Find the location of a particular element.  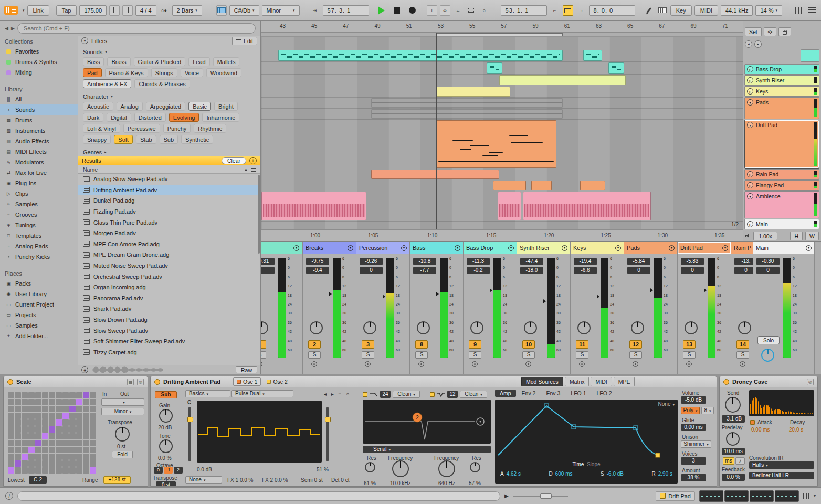

semi-value: Semi 0 st is located at coordinates (312, 480).